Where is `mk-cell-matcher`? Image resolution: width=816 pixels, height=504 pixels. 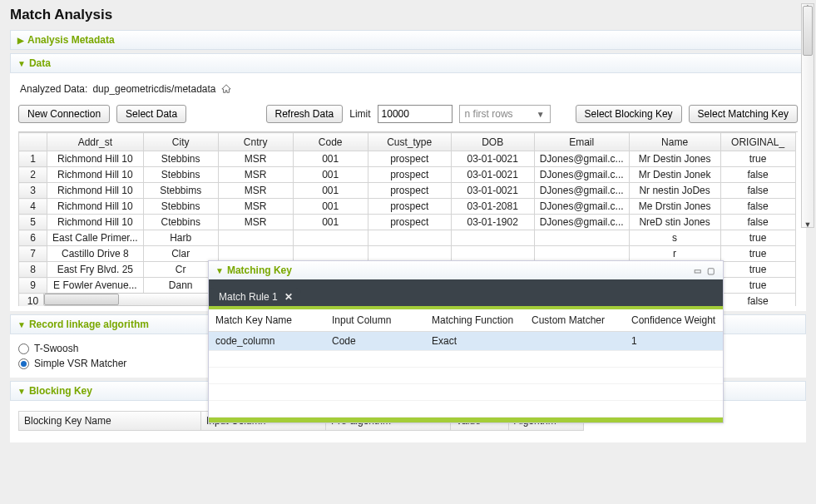
mk-cell-matcher is located at coordinates (575, 341).